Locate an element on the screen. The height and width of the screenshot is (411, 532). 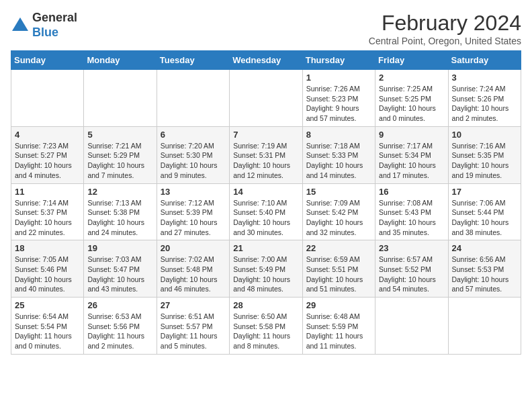
calendar-cell: 12Sunrise: 7:13 AMSunset: 5:38 PMDayligh… is located at coordinates (120, 212).